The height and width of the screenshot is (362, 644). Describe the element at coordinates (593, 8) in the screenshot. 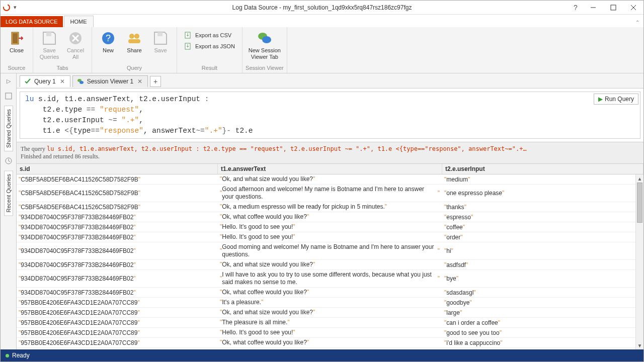

I see `minimize-button` at that location.